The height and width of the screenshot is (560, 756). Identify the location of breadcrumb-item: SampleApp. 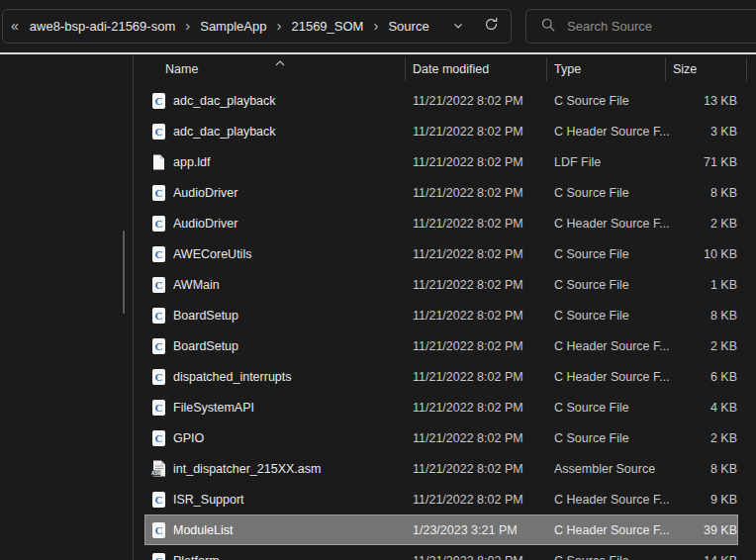
(234, 26).